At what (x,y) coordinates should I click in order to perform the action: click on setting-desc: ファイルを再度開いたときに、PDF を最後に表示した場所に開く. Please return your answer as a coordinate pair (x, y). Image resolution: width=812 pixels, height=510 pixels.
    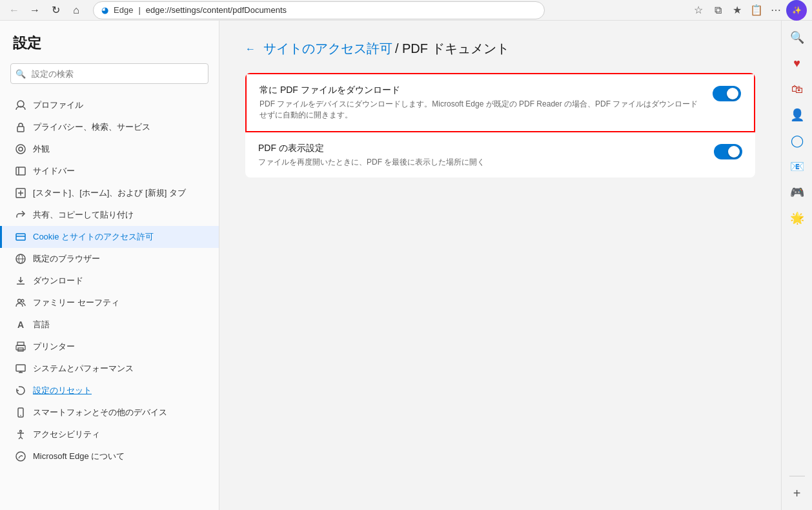
    Looking at the image, I should click on (481, 163).